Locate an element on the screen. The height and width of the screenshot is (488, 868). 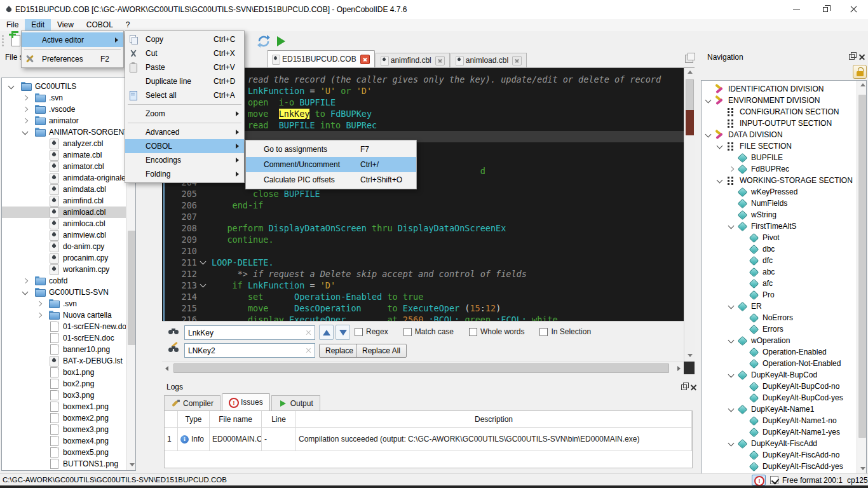
file-tree-item-animdata-cbl: animdata.cbl is located at coordinates (64, 189).